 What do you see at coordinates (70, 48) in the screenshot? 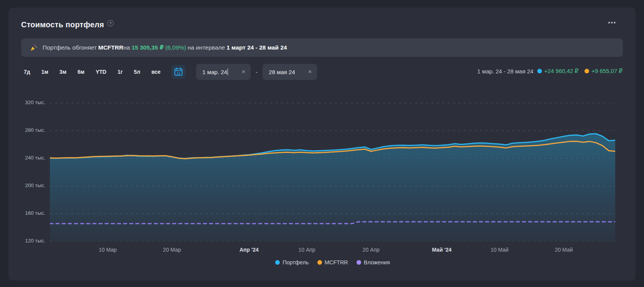
I see `banner-prefix: Портфель обгоняет` at bounding box center [70, 48].